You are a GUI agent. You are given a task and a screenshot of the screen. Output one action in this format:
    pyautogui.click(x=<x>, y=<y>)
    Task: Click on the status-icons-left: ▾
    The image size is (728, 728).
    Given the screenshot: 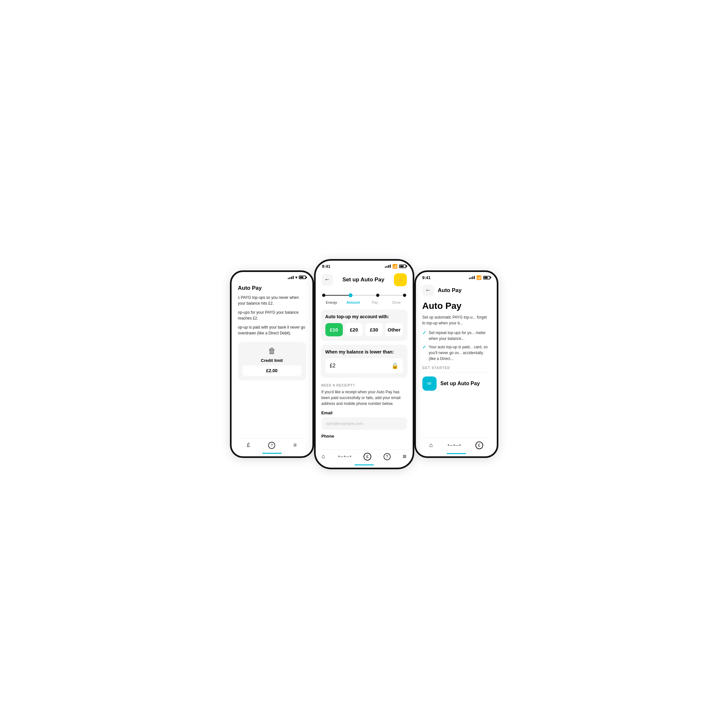 What is the action you would take?
    pyautogui.click(x=297, y=277)
    